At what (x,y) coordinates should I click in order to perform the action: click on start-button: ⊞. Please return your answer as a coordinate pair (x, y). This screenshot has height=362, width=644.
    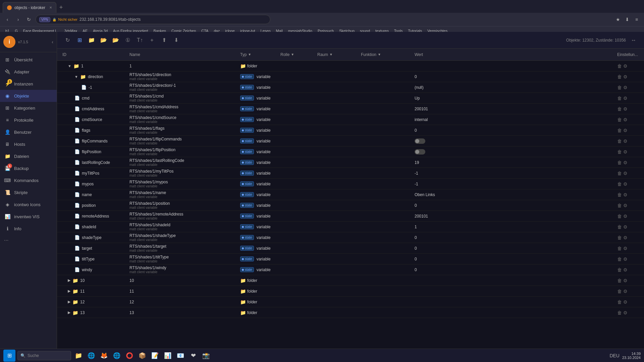
    Looking at the image, I should click on (9, 356).